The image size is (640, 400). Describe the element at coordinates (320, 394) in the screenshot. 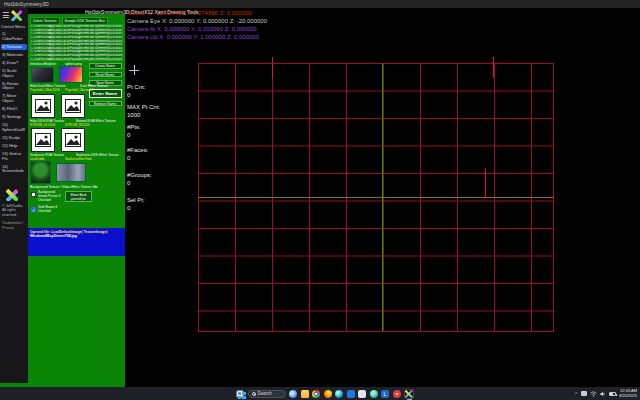

I see `taskbar: Search L ⌃ 12:05 AM 8/25/2025` at that location.